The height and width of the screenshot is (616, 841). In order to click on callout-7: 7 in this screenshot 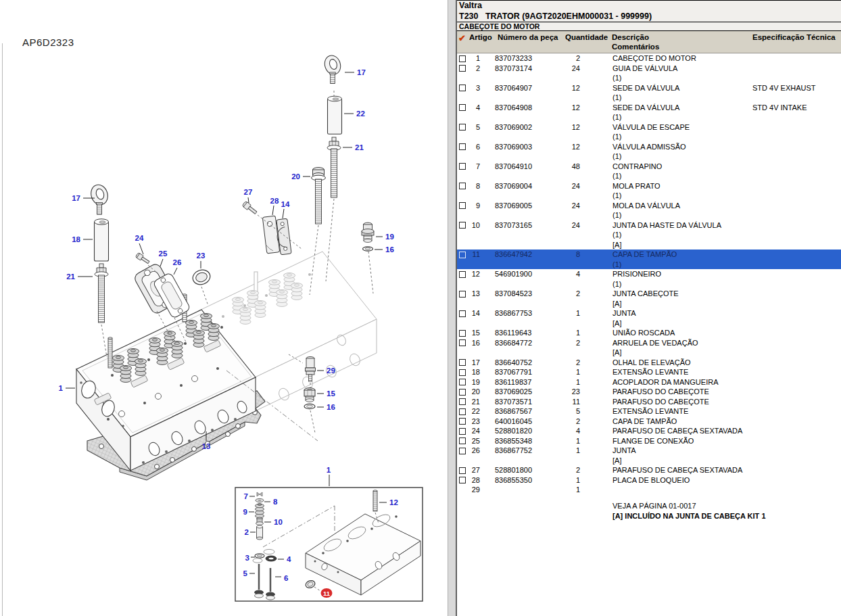, I will do `click(246, 496)`.